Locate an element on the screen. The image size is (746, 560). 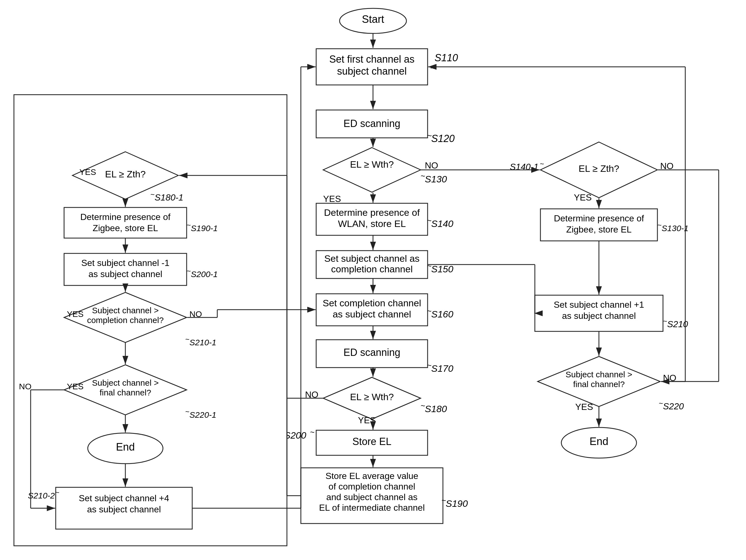
s130-no: NO is located at coordinates (432, 165).